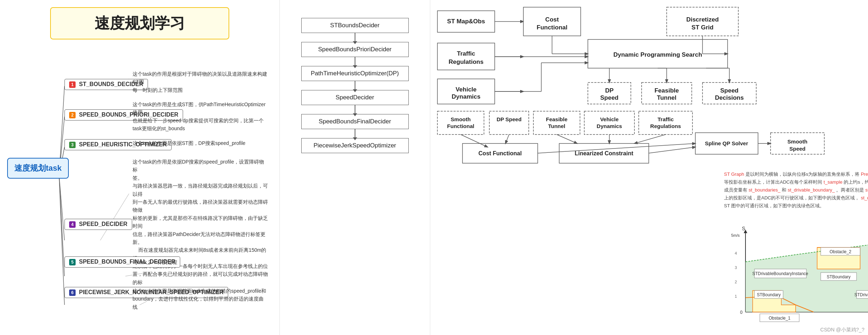 The height and width of the screenshot is (335, 868). Describe the element at coordinates (735, 235) in the screenshot. I see `svg-text: 5m/s` at that location.